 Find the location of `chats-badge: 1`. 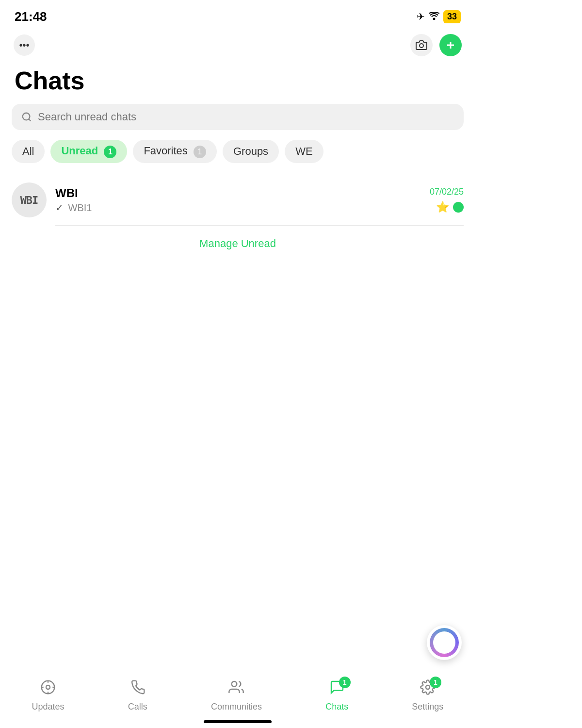

chats-badge: 1 is located at coordinates (345, 682).